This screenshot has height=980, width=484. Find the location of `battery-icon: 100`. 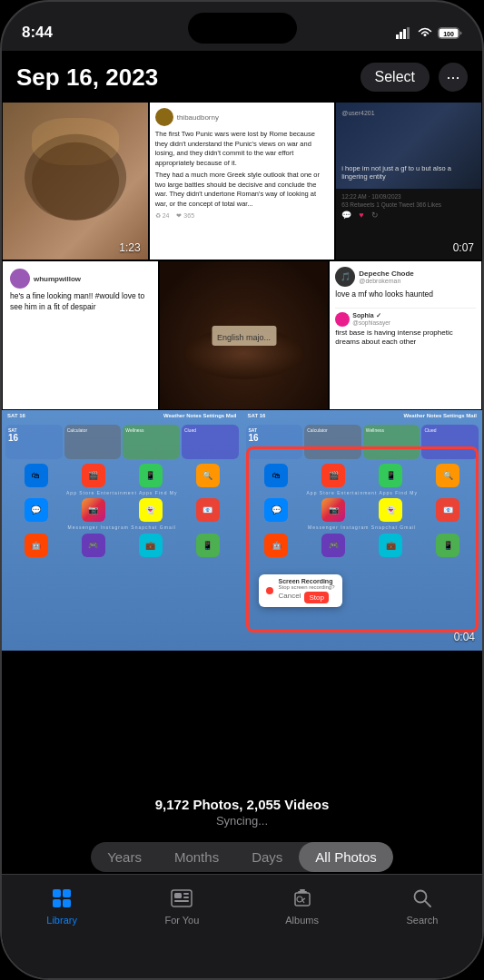

battery-icon: 100 is located at coordinates (450, 33).